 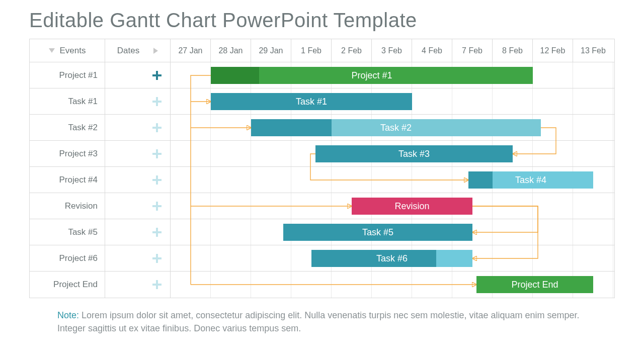 I want to click on gantt-row: Project #3Task #3, so click(x=322, y=154).